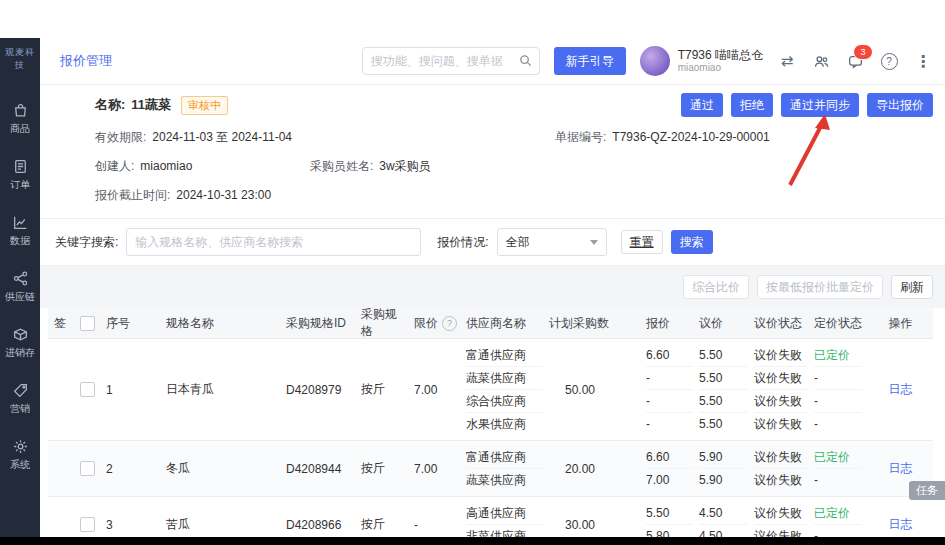  Describe the element at coordinates (20, 110) in the screenshot. I see `goods-icon` at that location.